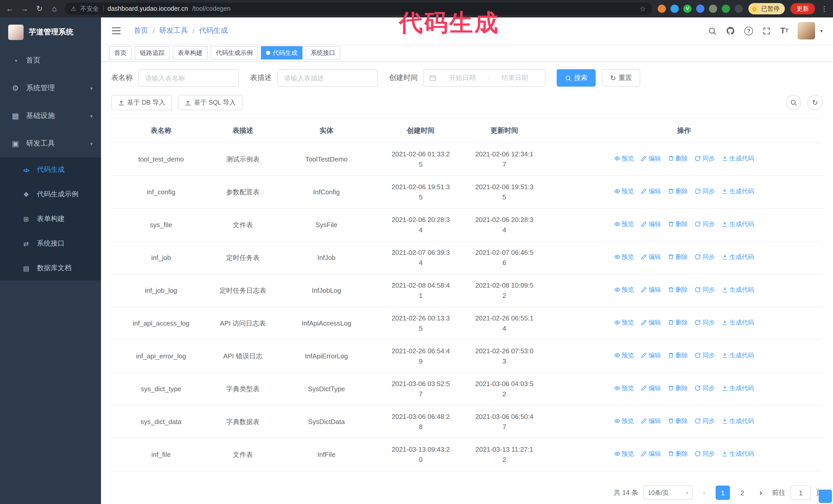 The image size is (833, 504). What do you see at coordinates (328, 78) in the screenshot?
I see `table-desc-input` at bounding box center [328, 78].